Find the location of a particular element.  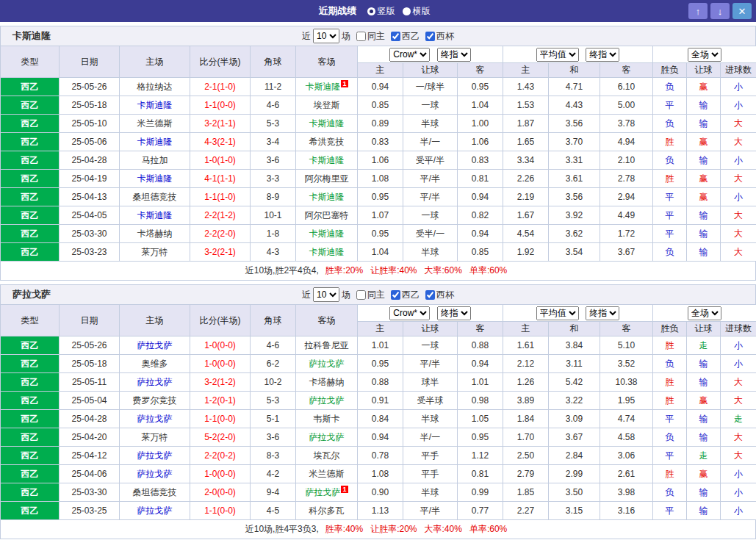

away-team-name: 韦斯卡 is located at coordinates (327, 419).